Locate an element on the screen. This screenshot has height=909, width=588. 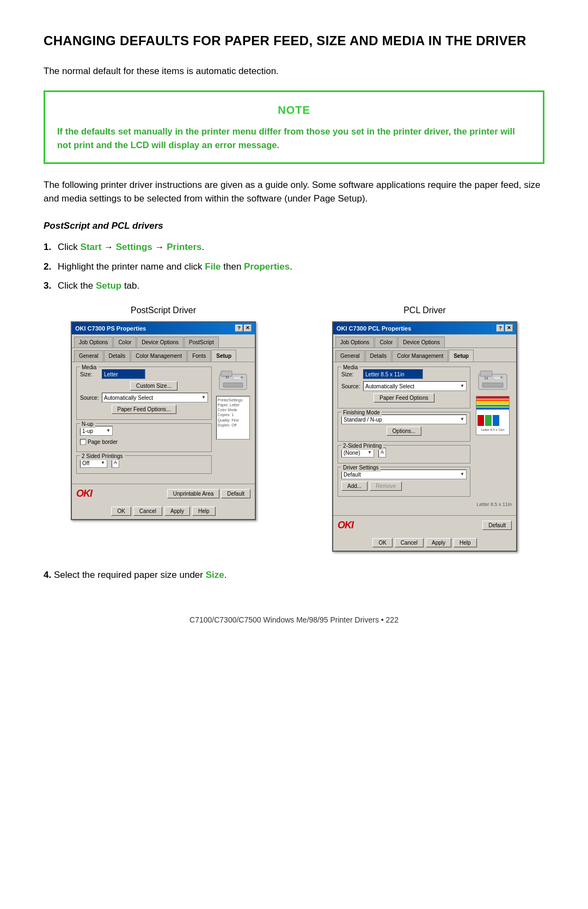
step-3-text: Click the Setup tab. is located at coordinates (99, 286).